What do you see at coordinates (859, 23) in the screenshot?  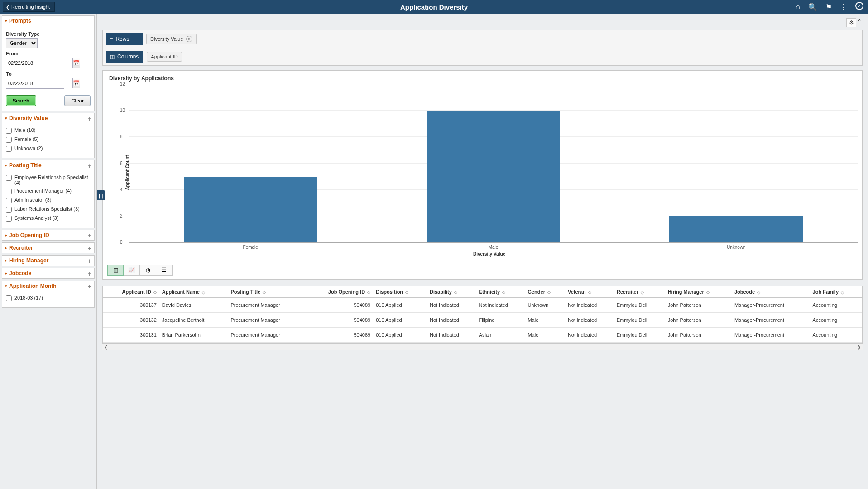 I see `collapse-up-icon: ^` at bounding box center [859, 23].